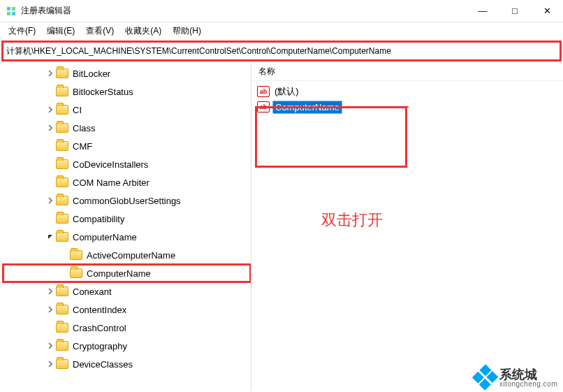  I want to click on watermark-cn: 系统城, so click(528, 375).